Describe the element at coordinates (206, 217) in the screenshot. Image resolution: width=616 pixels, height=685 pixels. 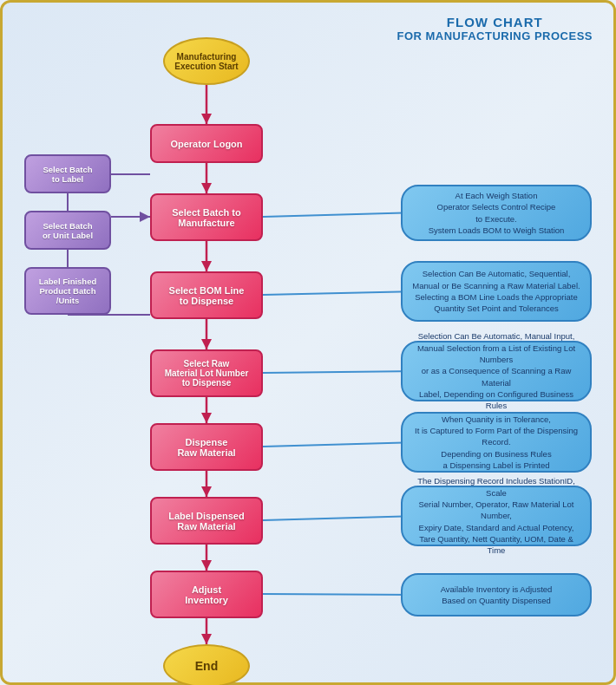
I see `select-batch-box: Select Batch to Manufacture` at that location.